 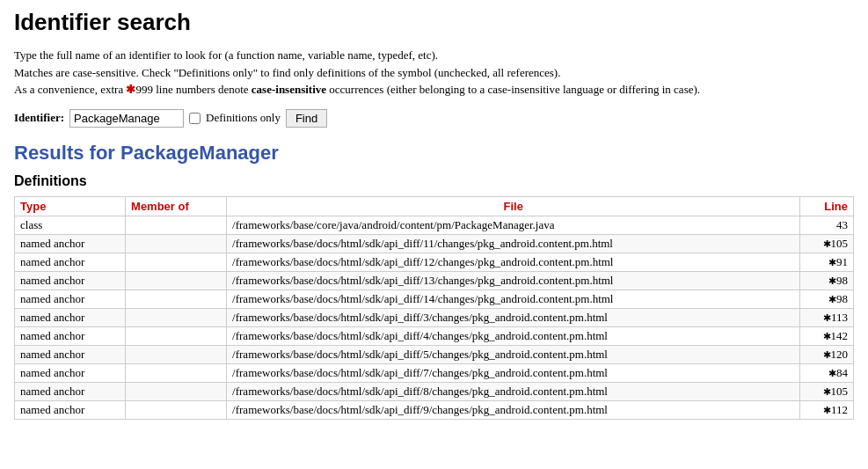 What do you see at coordinates (839, 410) in the screenshot?
I see `line-number: 112` at bounding box center [839, 410].